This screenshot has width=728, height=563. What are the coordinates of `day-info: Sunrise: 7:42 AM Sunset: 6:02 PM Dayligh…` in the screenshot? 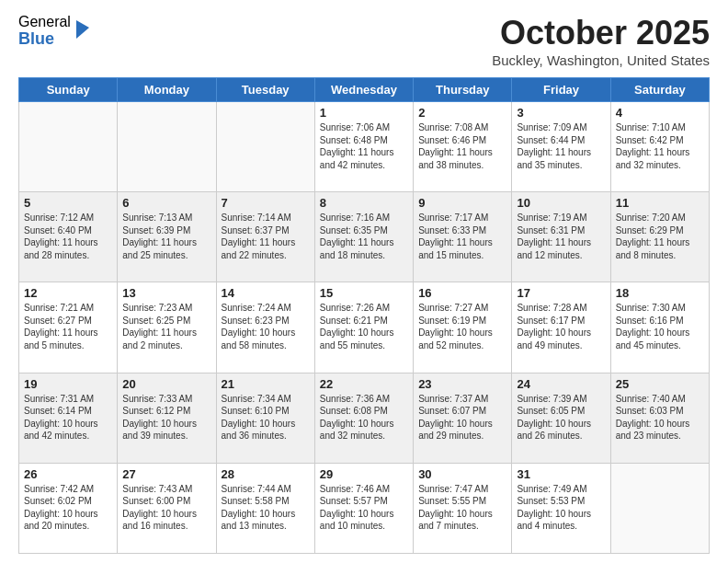 It's located at (68, 508).